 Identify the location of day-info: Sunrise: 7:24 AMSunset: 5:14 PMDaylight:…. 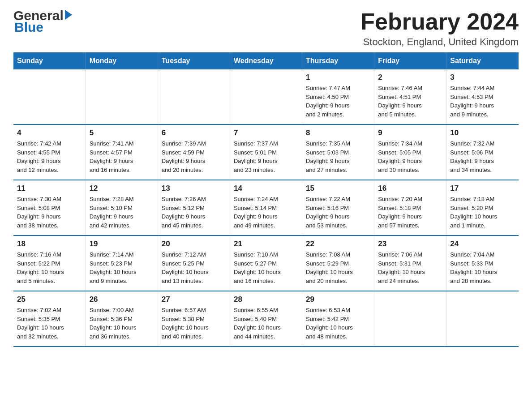
(266, 212).